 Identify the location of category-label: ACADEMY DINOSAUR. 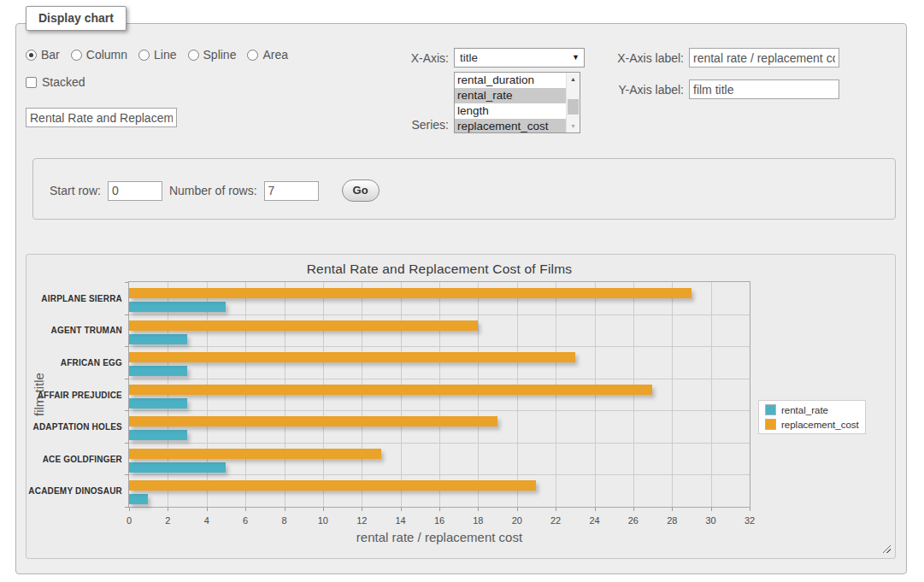
(74, 491).